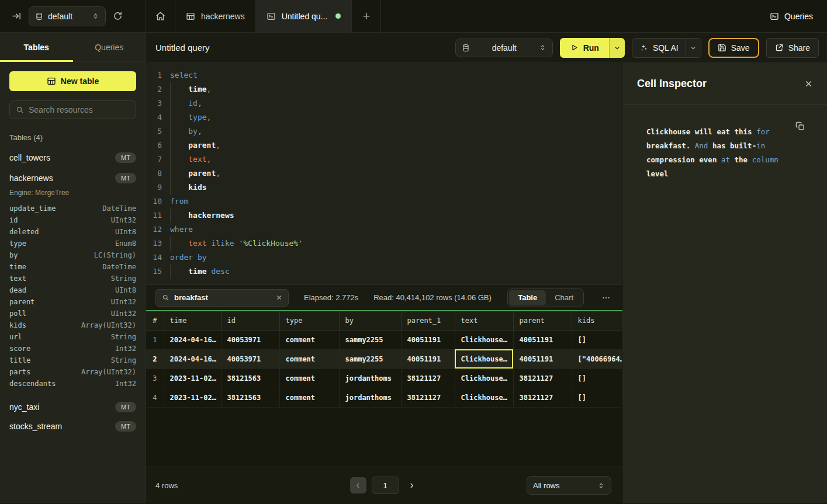 The image size is (827, 504). What do you see at coordinates (370, 321) in the screenshot?
I see `column-header: by` at bounding box center [370, 321].